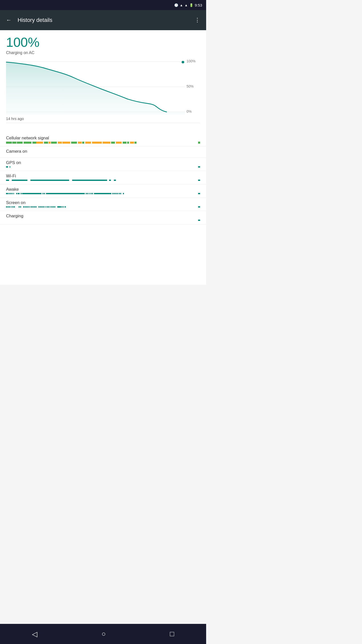 The width and height of the screenshot is (362, 644). I want to click on sensor-row-awake: Awake, so click(103, 191).